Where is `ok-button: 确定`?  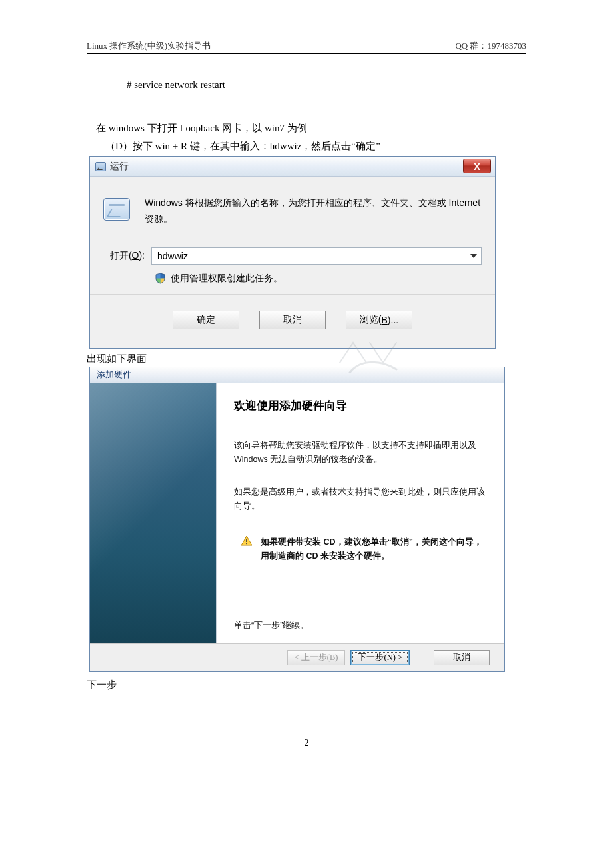
ok-button: 确定 is located at coordinates (206, 320).